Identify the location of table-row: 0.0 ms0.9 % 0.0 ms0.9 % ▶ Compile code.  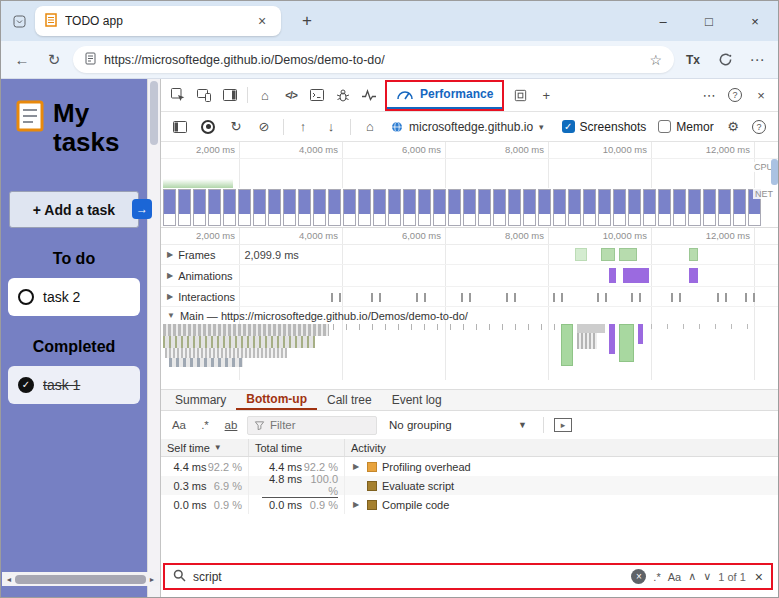
(470, 504).